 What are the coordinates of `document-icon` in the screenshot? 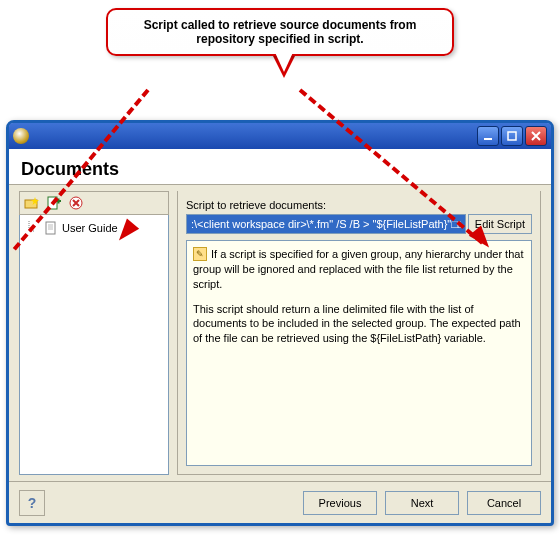 It's located at (51, 228).